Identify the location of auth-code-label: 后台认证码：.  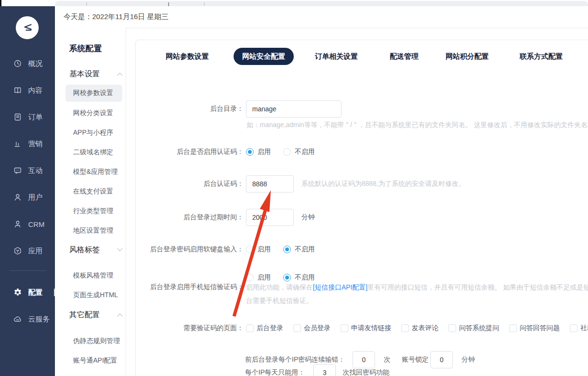
(193, 184).